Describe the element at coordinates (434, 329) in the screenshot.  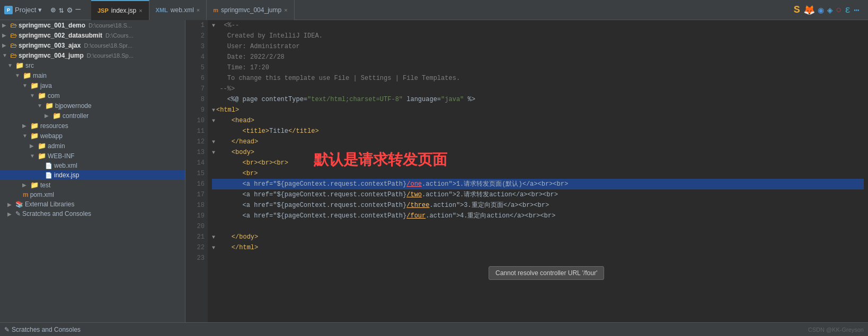
I see `bottom-bar: ✎ Scratches and Consoles CSDN @KK-Greyso…` at that location.